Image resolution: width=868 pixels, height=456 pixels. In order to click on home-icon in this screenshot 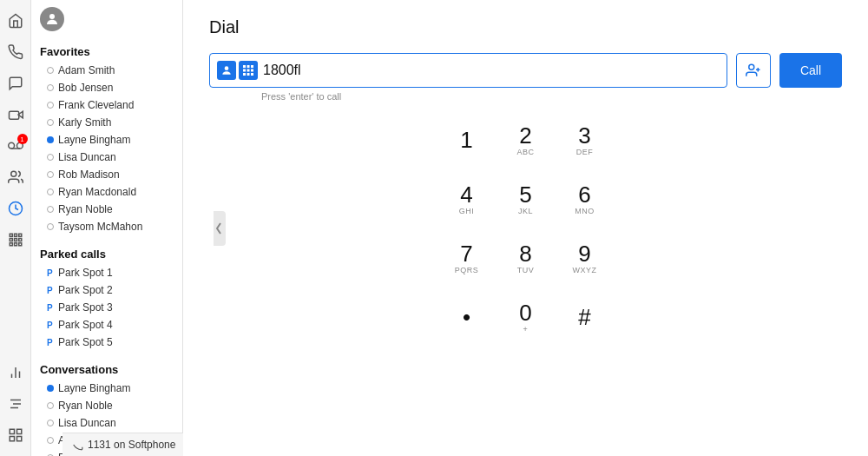, I will do `click(16, 21)`.